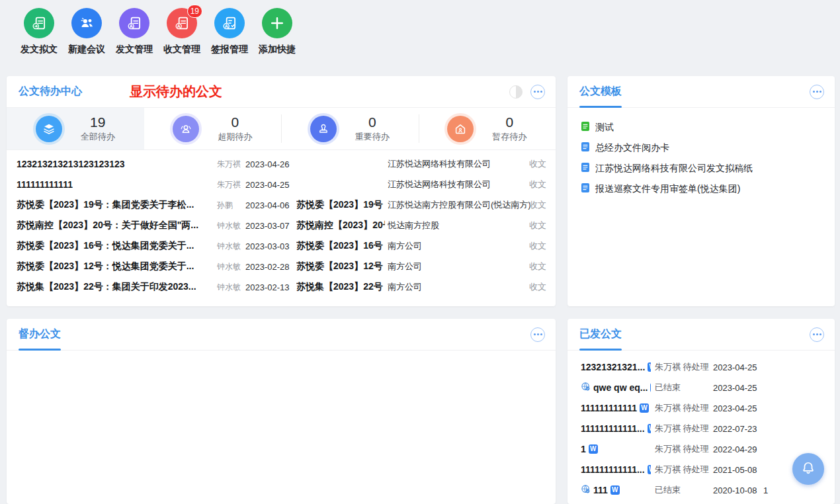  Describe the element at coordinates (281, 287) in the screenshot. I see `todo-row: 苏悦集【2023】22号：集团关于印发2023... 钟水敏 2023-02-1…` at that location.